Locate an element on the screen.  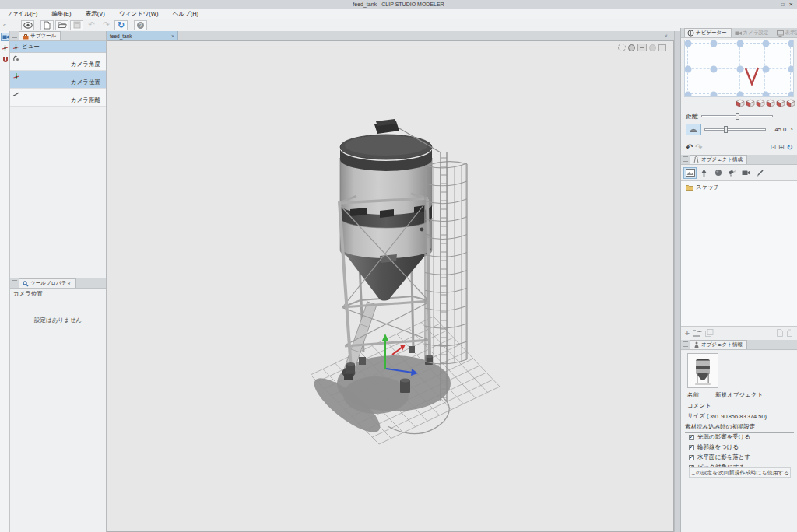
checkbox-light-source: ✓ 光源の影響を受ける is located at coordinates (719, 437).